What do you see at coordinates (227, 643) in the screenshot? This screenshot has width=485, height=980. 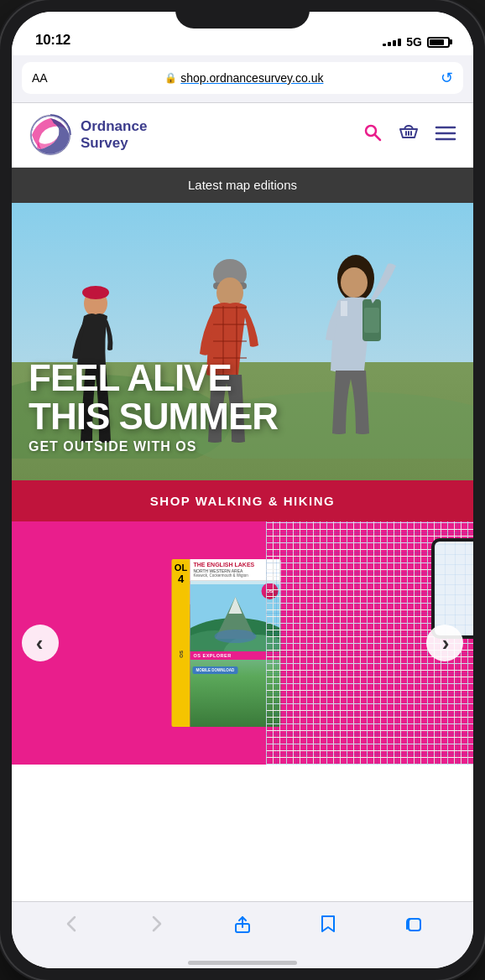 I see `carousel-main-item: OL 4 OS THE ENGLISH LAKES NORTH WESTERN` at bounding box center [227, 643].